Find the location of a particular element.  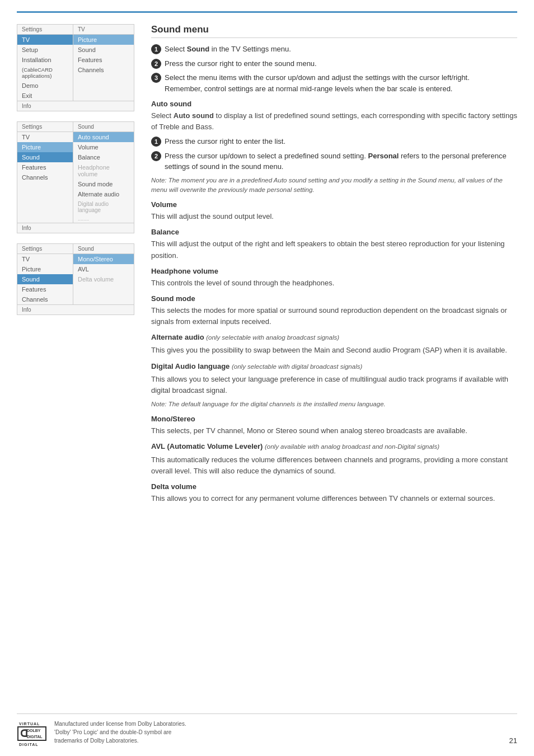

avl-bold: AVL (Automatic Volume Leveler) is located at coordinates (207, 447).